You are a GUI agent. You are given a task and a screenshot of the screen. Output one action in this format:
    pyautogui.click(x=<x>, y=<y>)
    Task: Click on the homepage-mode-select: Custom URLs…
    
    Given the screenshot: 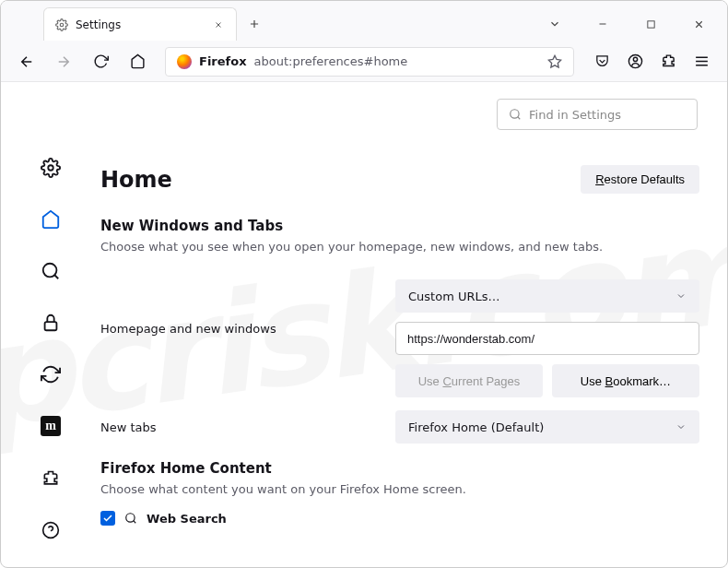 What is the action you would take?
    pyautogui.click(x=547, y=296)
    